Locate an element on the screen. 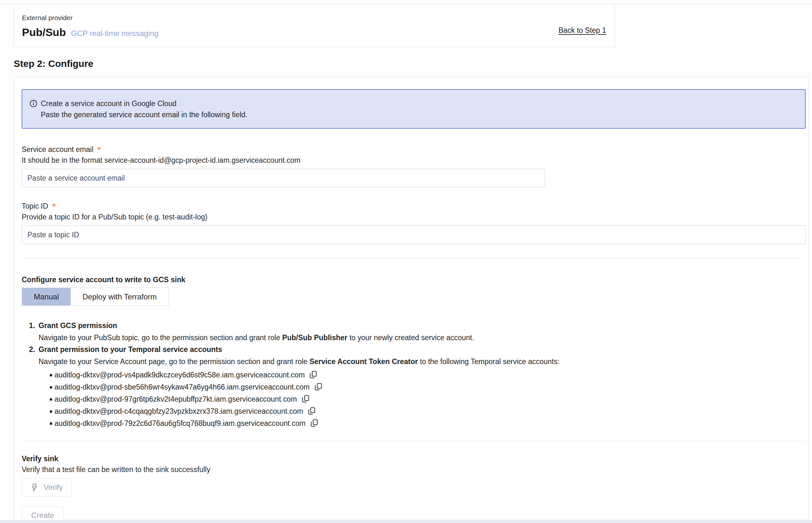 This screenshot has height=523, width=812. provider-name: Pub/Sub is located at coordinates (44, 32).